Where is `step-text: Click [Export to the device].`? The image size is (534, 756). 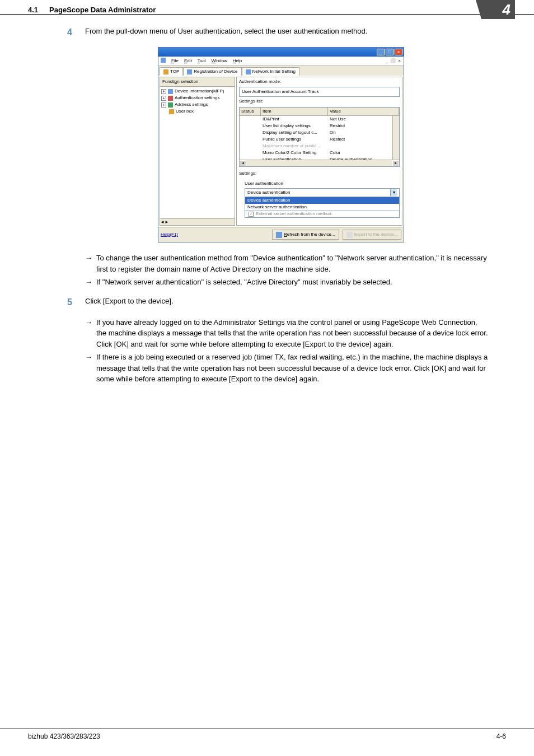 step-text: Click [Export to the device]. is located at coordinates (287, 302).